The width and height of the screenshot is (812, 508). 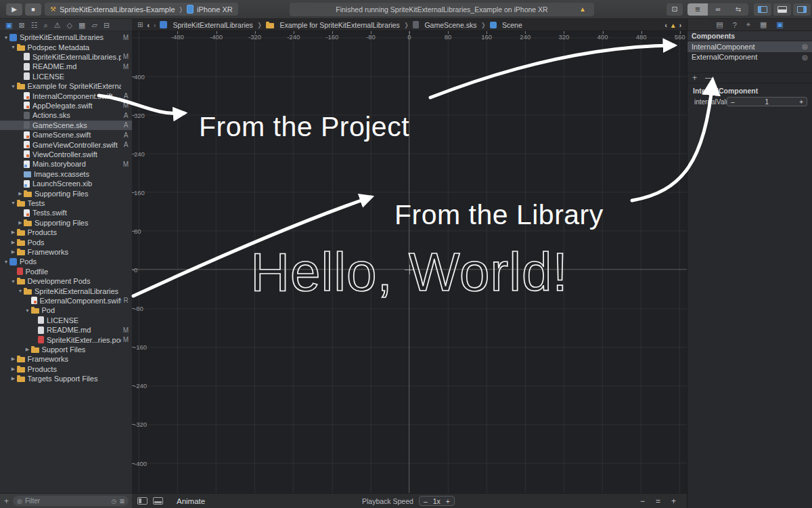 What do you see at coordinates (719, 24) in the screenshot?
I see `file-inspector-tab: ▤` at bounding box center [719, 24].